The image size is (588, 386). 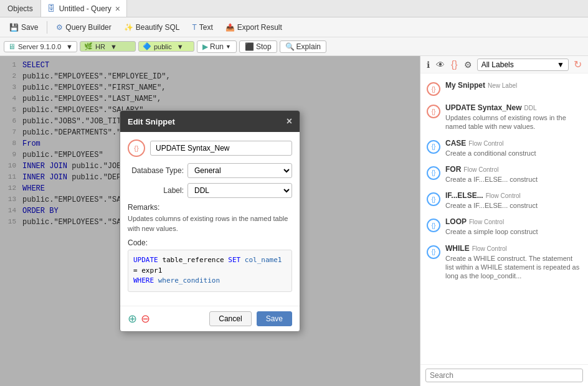 What do you see at coordinates (21, 9) in the screenshot?
I see `objects-tab: Objects` at bounding box center [21, 9].